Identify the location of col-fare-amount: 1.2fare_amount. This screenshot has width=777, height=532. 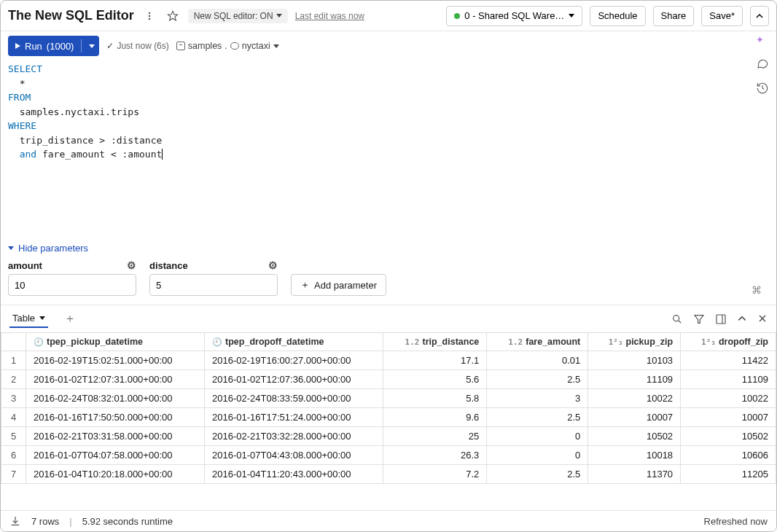
(538, 343).